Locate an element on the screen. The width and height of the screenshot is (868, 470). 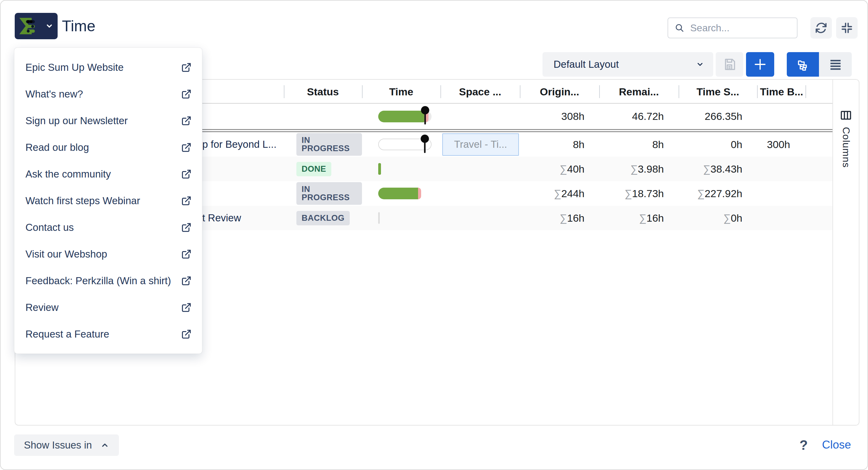
status-badge: IN PROGRESS is located at coordinates (329, 144).